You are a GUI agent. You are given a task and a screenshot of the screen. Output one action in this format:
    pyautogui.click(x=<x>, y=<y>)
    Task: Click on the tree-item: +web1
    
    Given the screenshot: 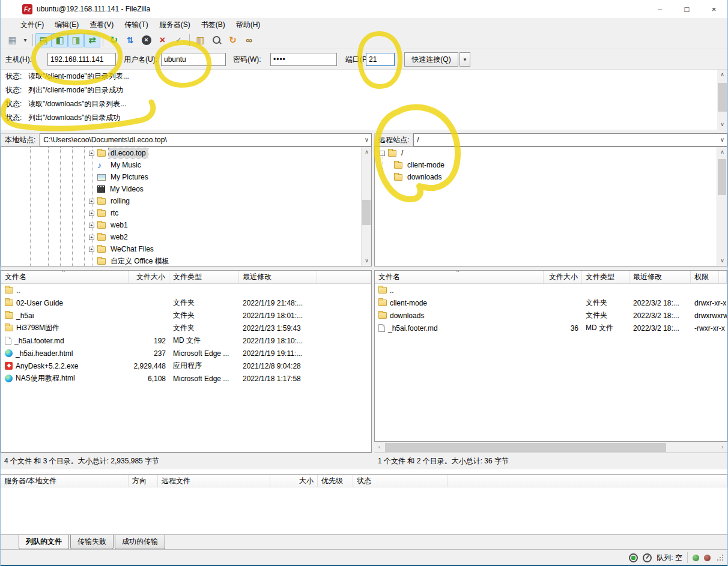 What is the action you would take?
    pyautogui.click(x=186, y=225)
    